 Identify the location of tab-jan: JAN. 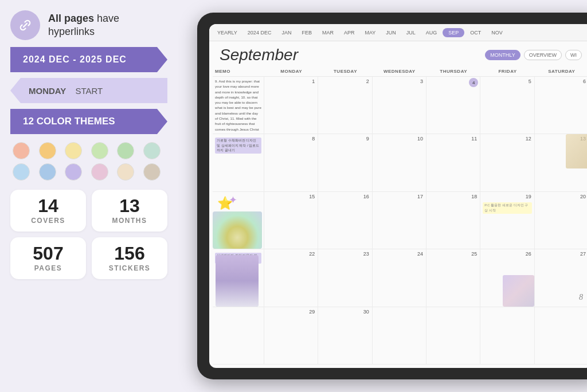
(287, 33).